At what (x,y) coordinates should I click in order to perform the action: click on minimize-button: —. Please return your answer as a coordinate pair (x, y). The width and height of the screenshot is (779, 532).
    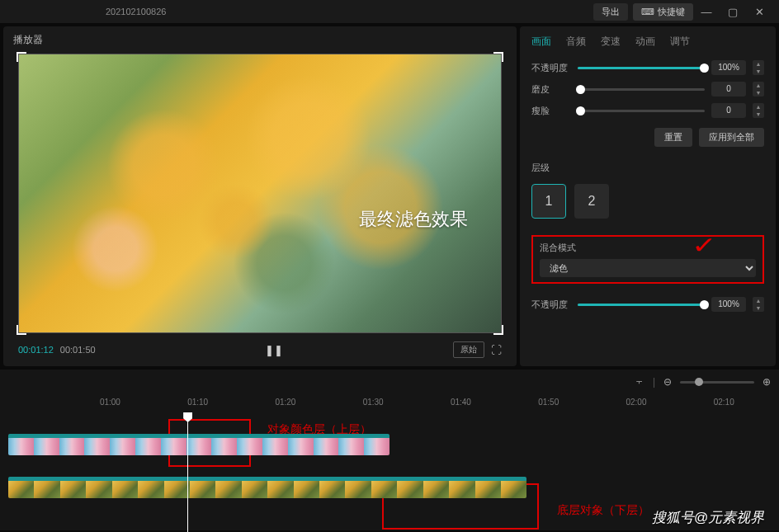
    Looking at the image, I should click on (706, 12).